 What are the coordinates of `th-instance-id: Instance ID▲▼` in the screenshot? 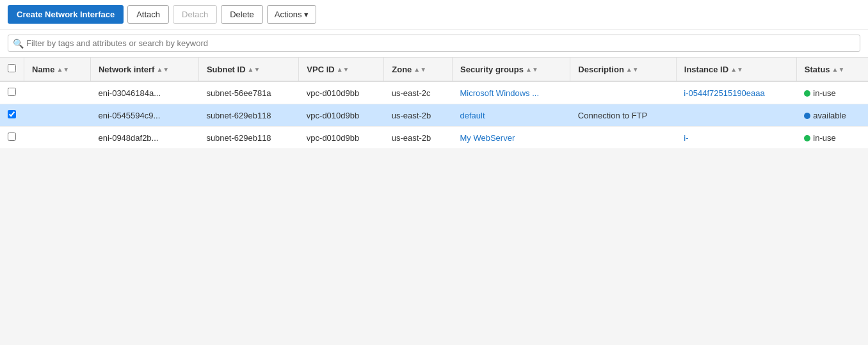 It's located at (736, 69).